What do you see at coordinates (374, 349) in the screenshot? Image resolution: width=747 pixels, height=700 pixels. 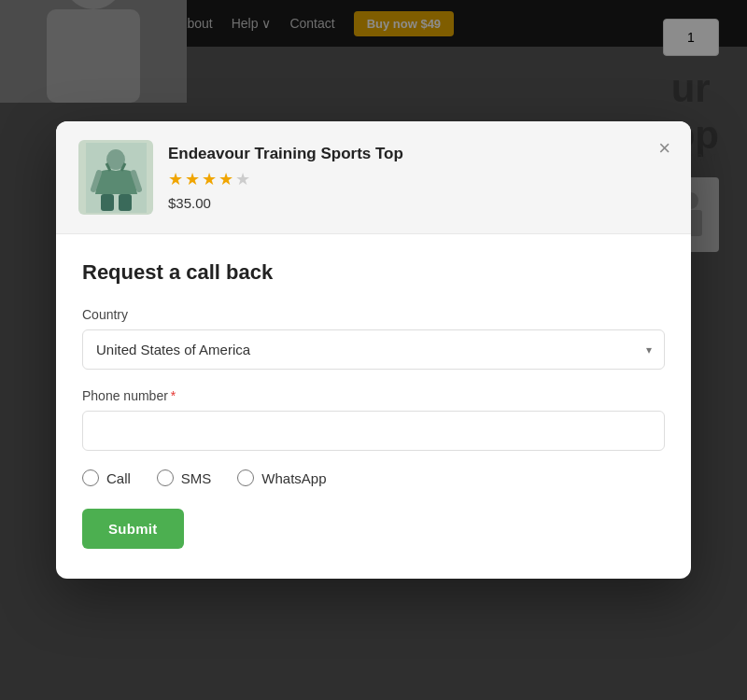 I see `country-select-wrapper: United States of America United Kingdom …` at bounding box center [374, 349].